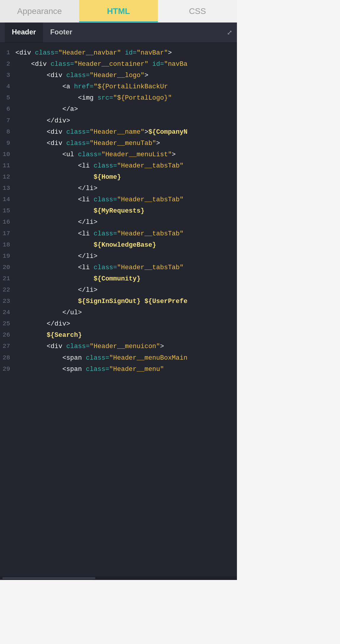  Describe the element at coordinates (126, 76) in the screenshot. I see `line-content: <div class="Header__logo">` at that location.